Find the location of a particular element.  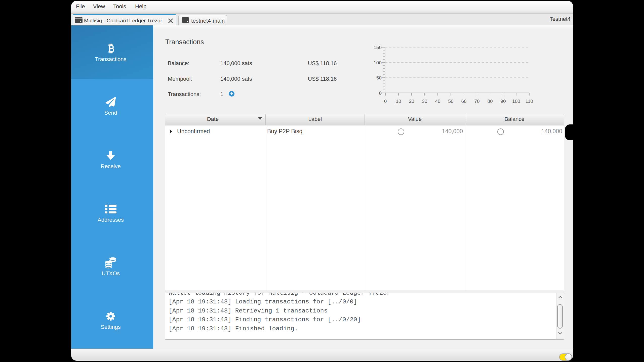

svg-text: 60 is located at coordinates (464, 101).